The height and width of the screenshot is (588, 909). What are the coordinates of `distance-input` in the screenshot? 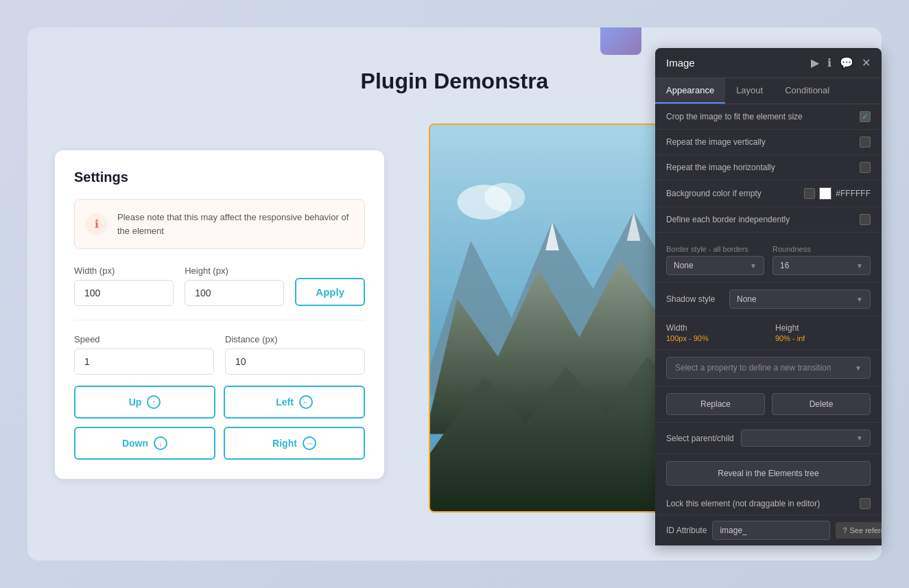 It's located at (295, 362).